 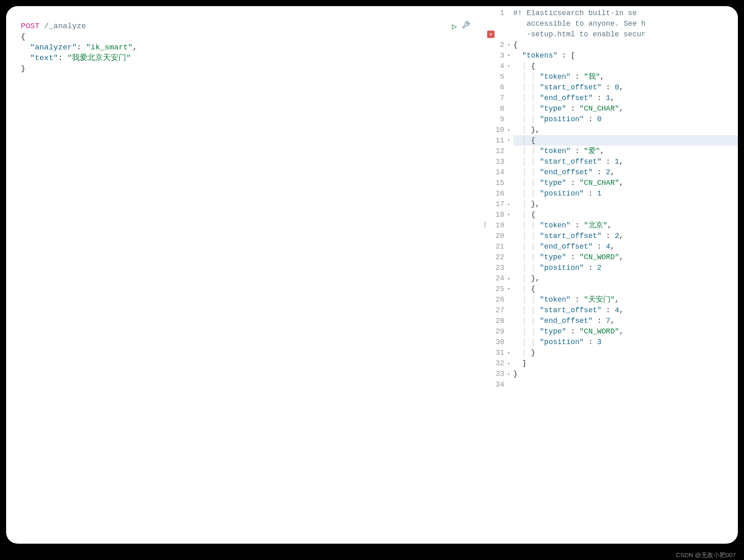 I want to click on code-line: │ │ "position" : 1, so click(x=626, y=193).